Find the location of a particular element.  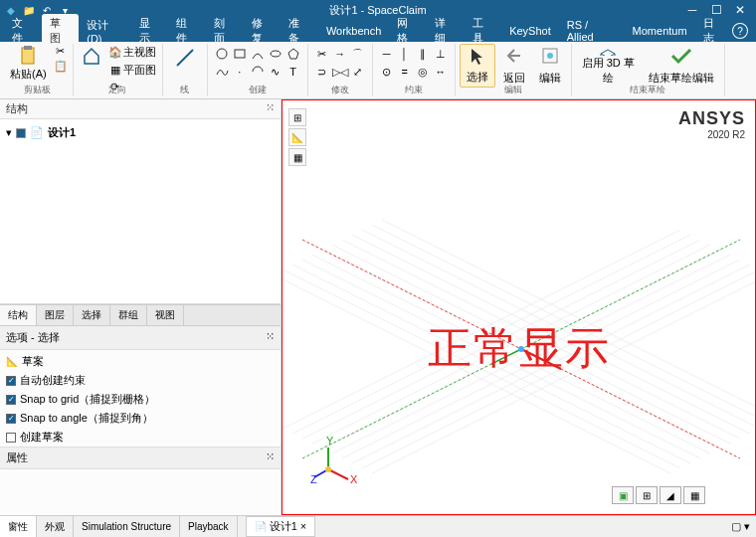

svg-text: X is located at coordinates (354, 479).